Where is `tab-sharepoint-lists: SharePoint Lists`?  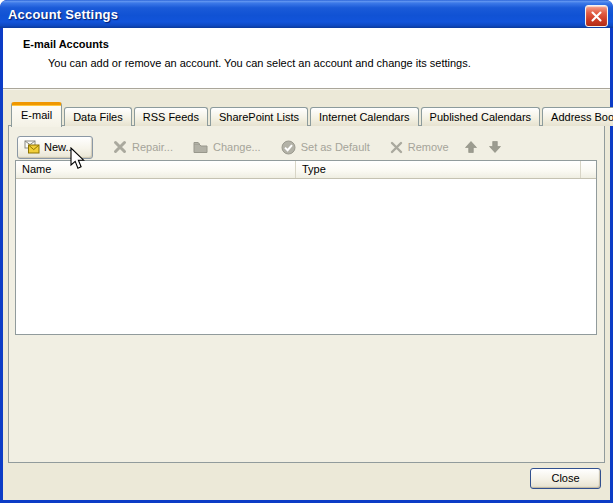 tab-sharepoint-lists: SharePoint Lists is located at coordinates (259, 116).